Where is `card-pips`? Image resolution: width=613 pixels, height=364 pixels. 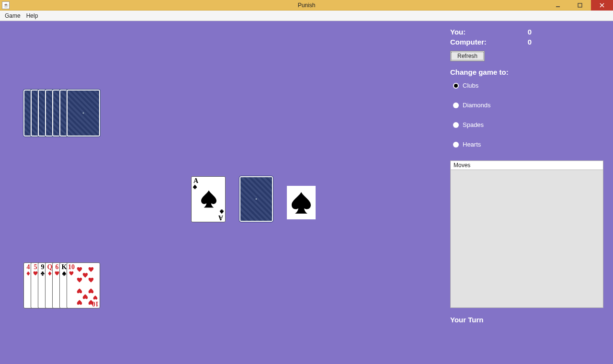
card-pips is located at coordinates (84, 286).